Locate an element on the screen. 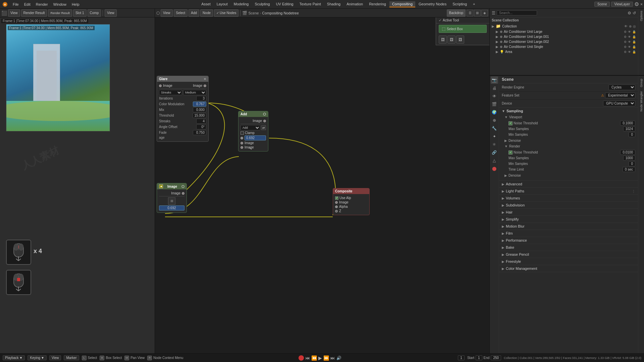 This screenshot has width=644, height=362. simplify-header: ▶ Simplify is located at coordinates (569, 219).